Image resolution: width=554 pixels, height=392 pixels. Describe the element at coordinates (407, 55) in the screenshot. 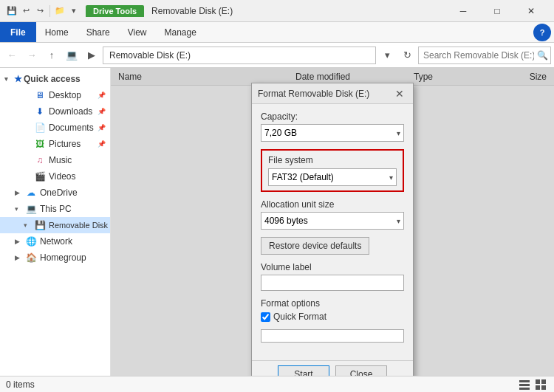

I see `refresh-button: ↻` at that location.